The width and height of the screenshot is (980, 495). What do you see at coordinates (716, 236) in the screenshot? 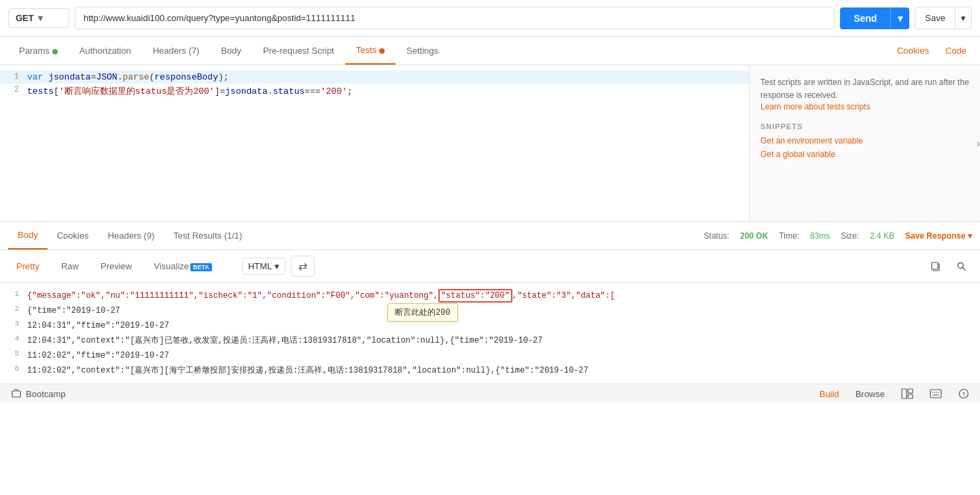
I see `status-label: Status:` at bounding box center [716, 236].